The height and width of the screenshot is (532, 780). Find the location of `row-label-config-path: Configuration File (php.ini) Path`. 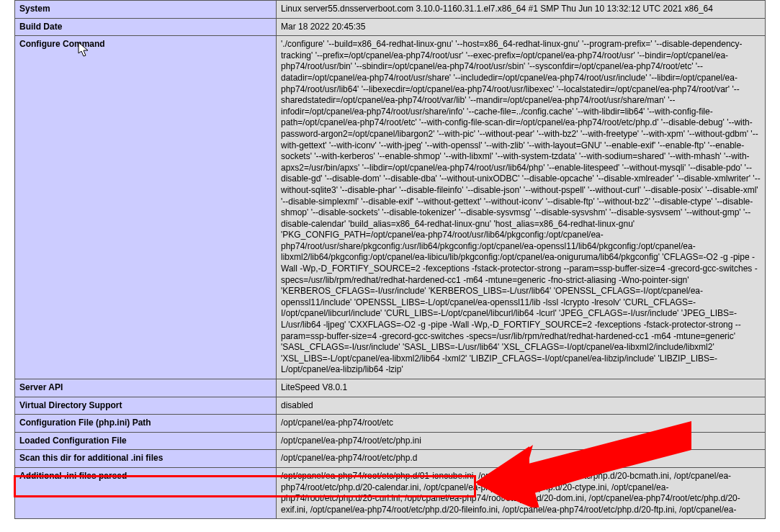

row-label-config-path: Configuration File (php.ini) Path is located at coordinates (145, 423).